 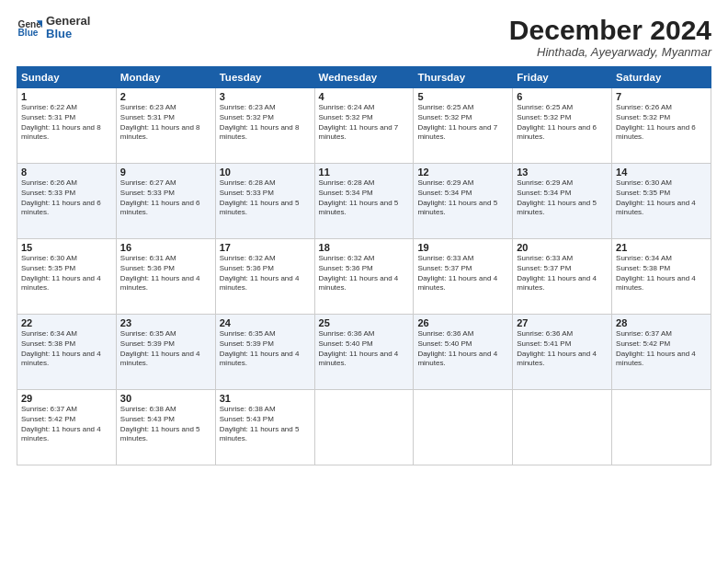 I want to click on day-number: 31, so click(x=265, y=398).